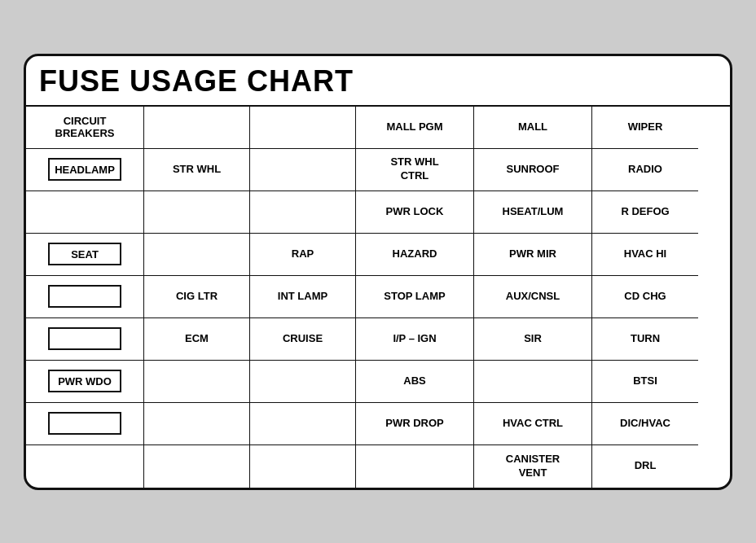 This screenshot has width=756, height=543. I want to click on cell-r4-c3: AUX/CNSL, so click(533, 297).